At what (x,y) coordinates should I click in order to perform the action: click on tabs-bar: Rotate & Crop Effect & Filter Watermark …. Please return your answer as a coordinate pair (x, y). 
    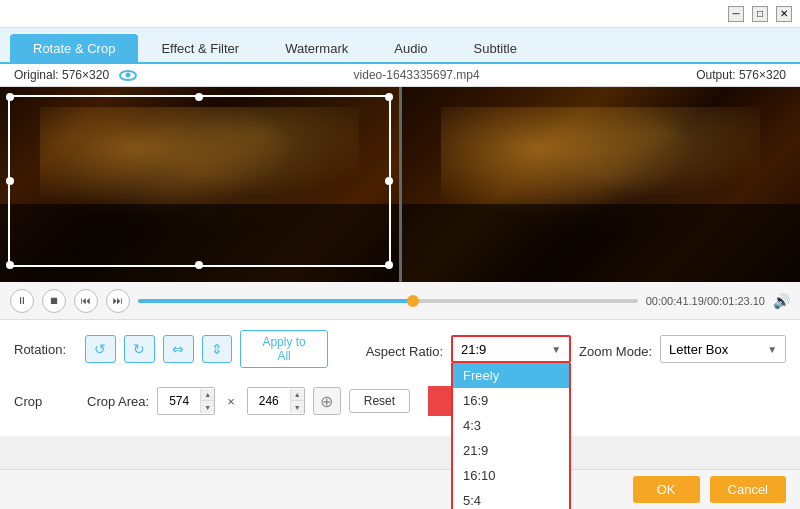
    Looking at the image, I should click on (400, 46).